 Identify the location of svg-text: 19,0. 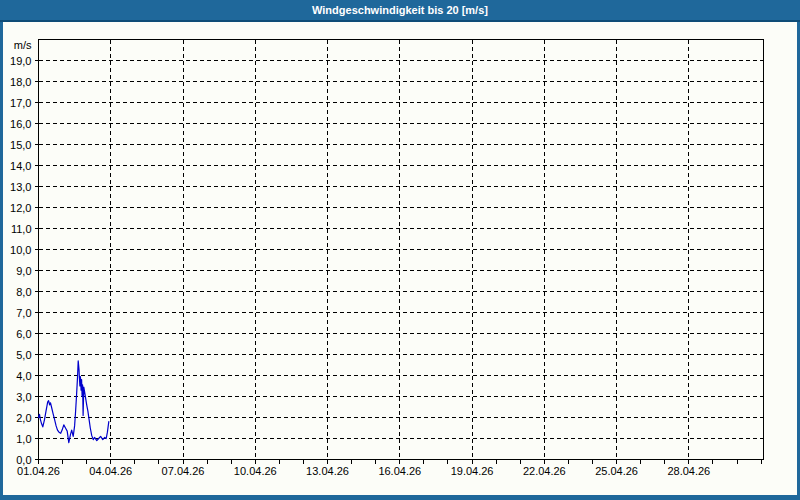
(20, 61).